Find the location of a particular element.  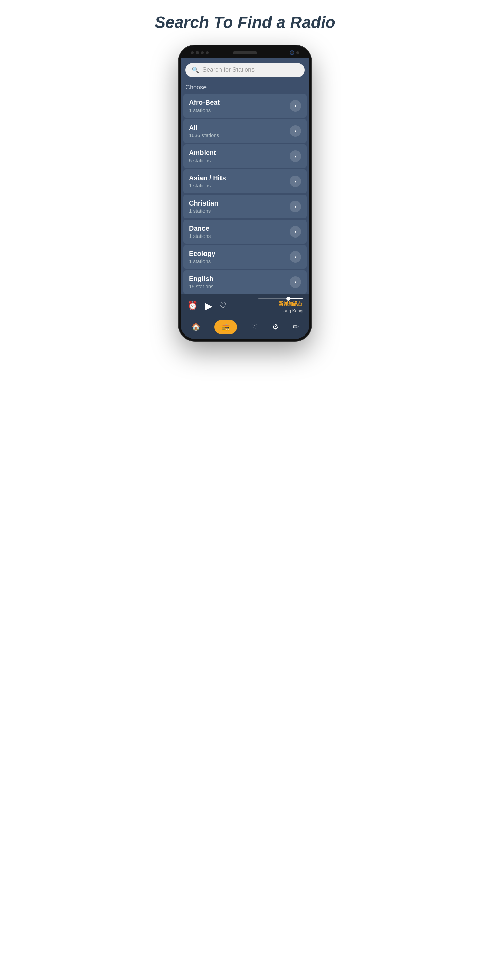

genre-text-3: Asian / Hits 1 stations is located at coordinates (207, 181).